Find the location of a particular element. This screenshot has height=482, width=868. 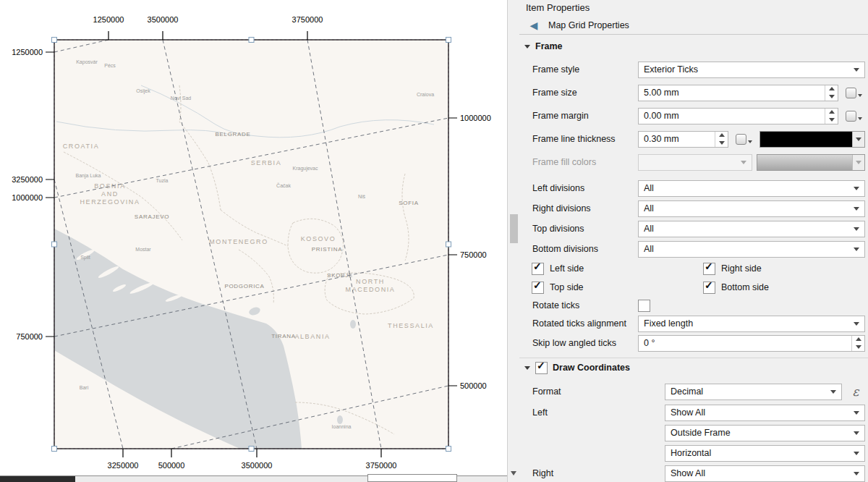

frame-size-row: Frame size 5.00 mm is located at coordinates (694, 93).